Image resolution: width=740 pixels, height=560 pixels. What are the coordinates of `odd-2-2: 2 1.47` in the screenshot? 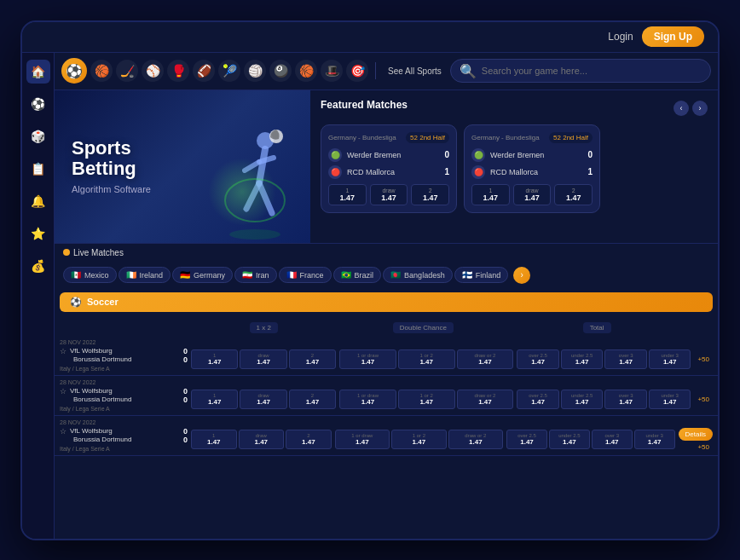 It's located at (573, 194).